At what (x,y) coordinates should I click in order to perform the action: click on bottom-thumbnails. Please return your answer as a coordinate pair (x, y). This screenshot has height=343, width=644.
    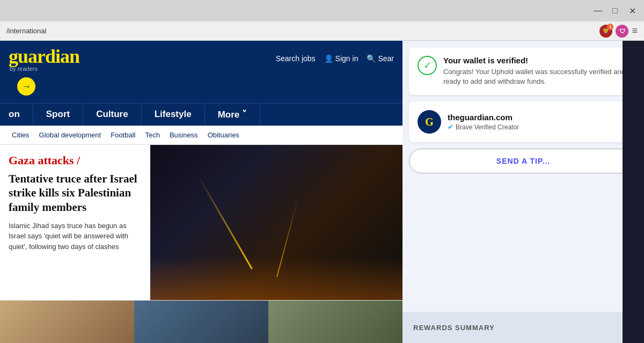
    Looking at the image, I should click on (201, 322).